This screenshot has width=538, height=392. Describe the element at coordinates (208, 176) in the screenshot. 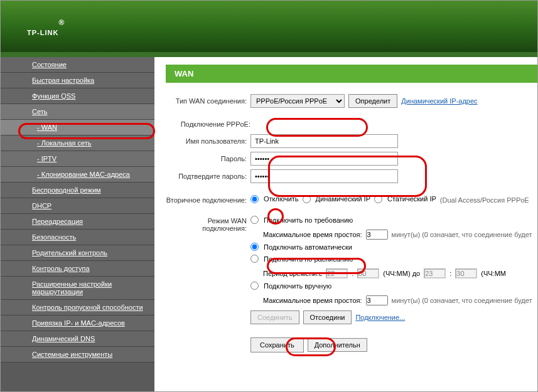

I see `confirm-label: Подтвердите пароль:` at that location.